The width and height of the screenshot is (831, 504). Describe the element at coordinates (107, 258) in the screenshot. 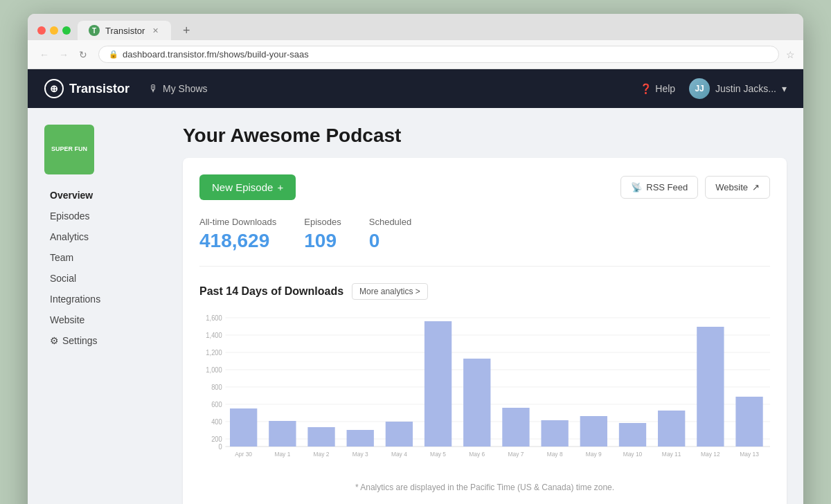

I see `sidebar-item-team: Team` at that location.